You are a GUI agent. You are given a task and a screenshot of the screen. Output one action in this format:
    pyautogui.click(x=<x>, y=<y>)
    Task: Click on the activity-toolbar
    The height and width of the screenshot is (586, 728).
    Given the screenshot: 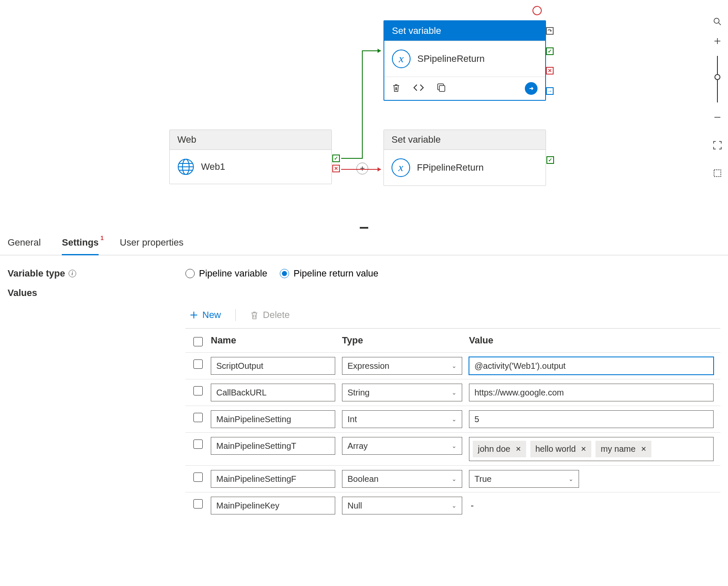 What is the action you would take?
    pyautogui.click(x=465, y=88)
    